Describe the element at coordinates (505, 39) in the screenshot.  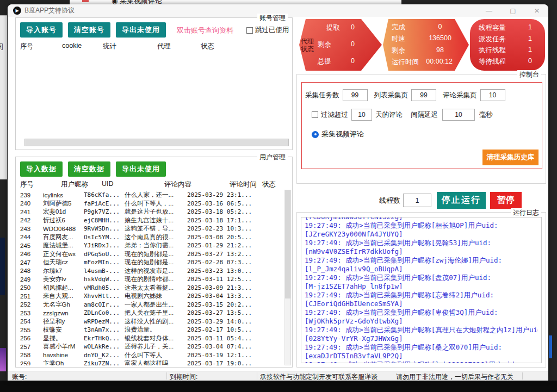
I see `thread-stat-row: 派发任务 1` at that location.